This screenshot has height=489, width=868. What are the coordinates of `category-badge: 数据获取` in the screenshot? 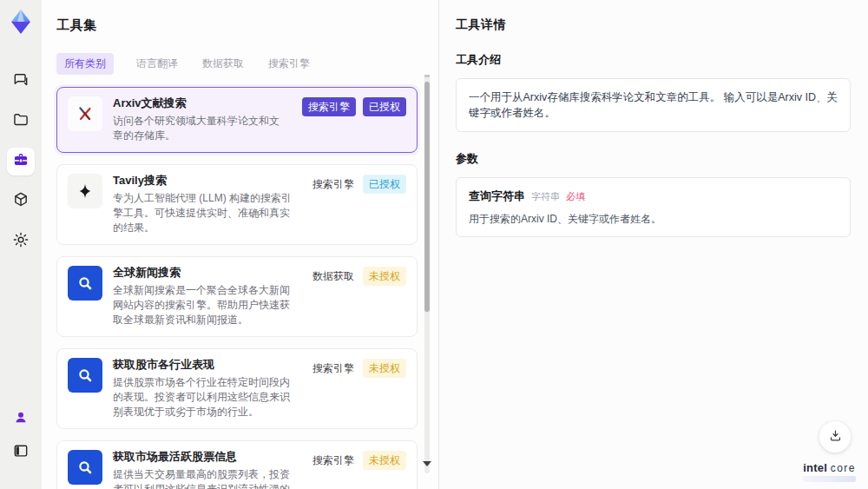 It's located at (333, 276).